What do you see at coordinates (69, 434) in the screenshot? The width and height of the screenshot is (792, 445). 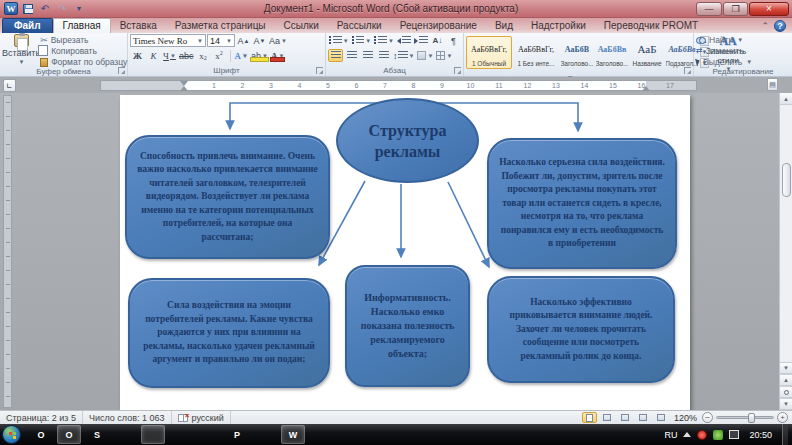 I see `taskbar-red-o-icon: O` at bounding box center [69, 434].